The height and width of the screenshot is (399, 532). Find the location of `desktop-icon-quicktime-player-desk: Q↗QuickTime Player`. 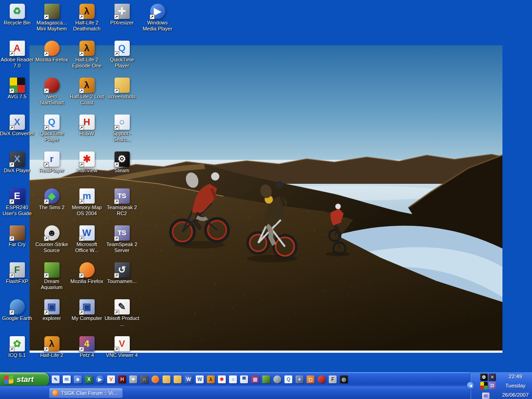

desktop-icon-quicktime-player-desk: Q↗QuickTime Player is located at coordinates (52, 128).